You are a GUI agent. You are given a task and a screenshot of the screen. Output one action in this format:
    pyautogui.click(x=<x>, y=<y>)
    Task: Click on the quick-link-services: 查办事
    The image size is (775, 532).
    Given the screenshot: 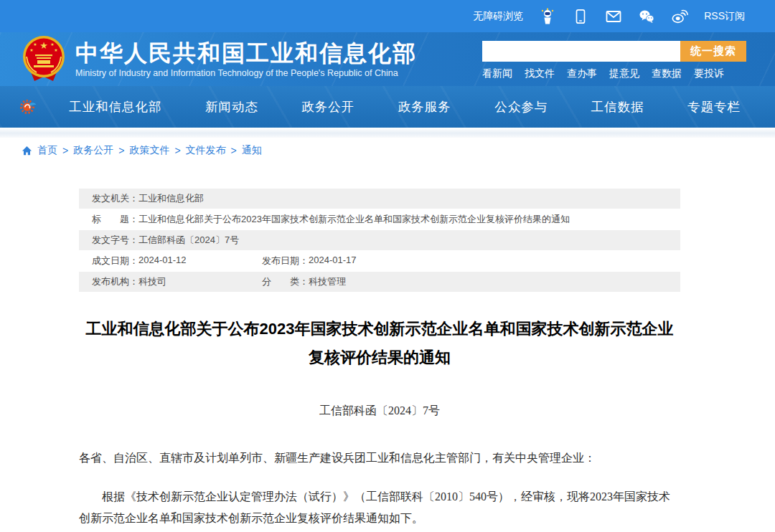 What is the action you would take?
    pyautogui.click(x=582, y=74)
    